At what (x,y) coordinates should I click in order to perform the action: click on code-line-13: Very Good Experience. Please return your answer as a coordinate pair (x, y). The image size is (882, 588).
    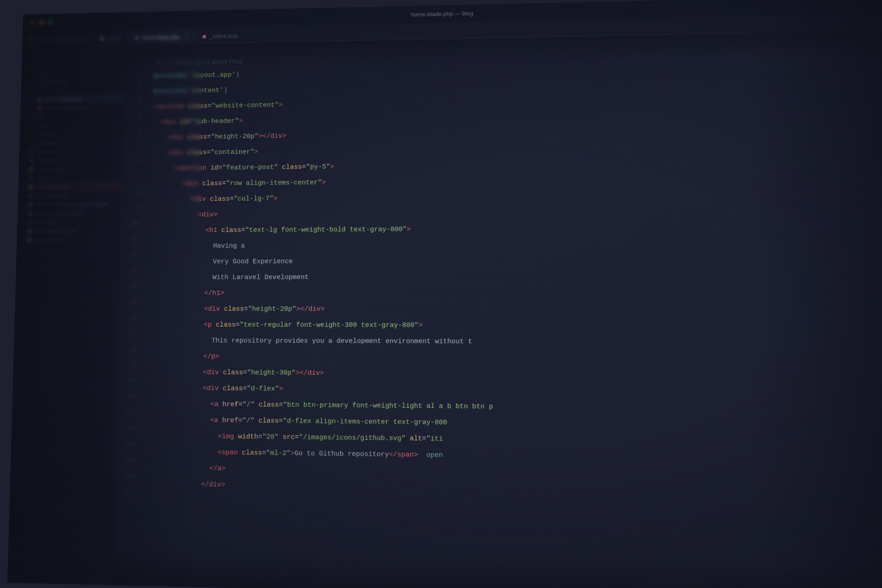
    Looking at the image, I should click on (515, 261).